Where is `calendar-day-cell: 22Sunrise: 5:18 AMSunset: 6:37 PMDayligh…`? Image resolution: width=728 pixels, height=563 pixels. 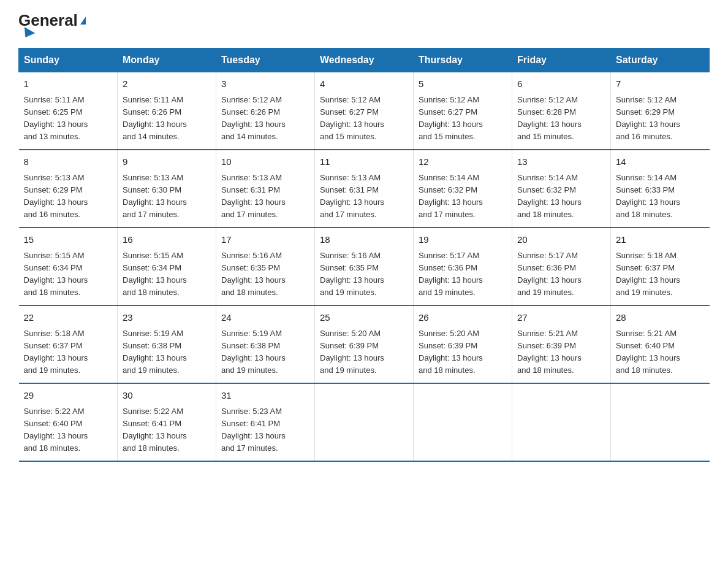 calendar-day-cell: 22Sunrise: 5:18 AMSunset: 6:37 PMDayligh… is located at coordinates (69, 345).